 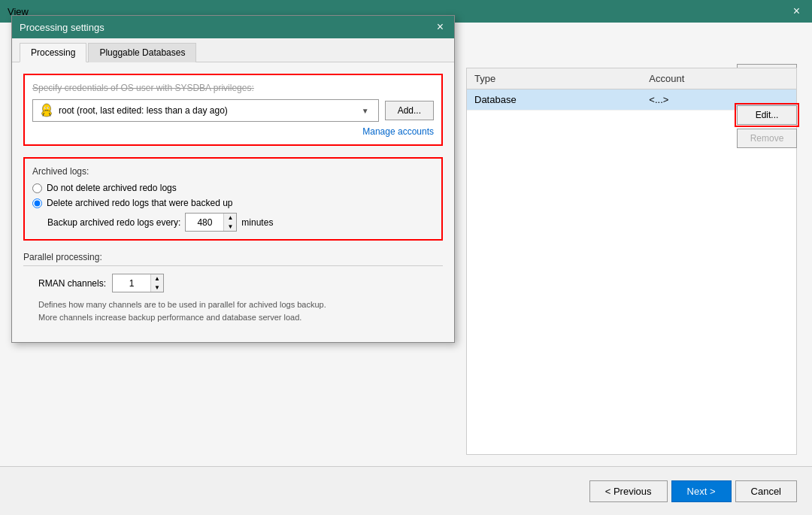 I want to click on rman-spinner-down-button: ▼, so click(x=157, y=288).